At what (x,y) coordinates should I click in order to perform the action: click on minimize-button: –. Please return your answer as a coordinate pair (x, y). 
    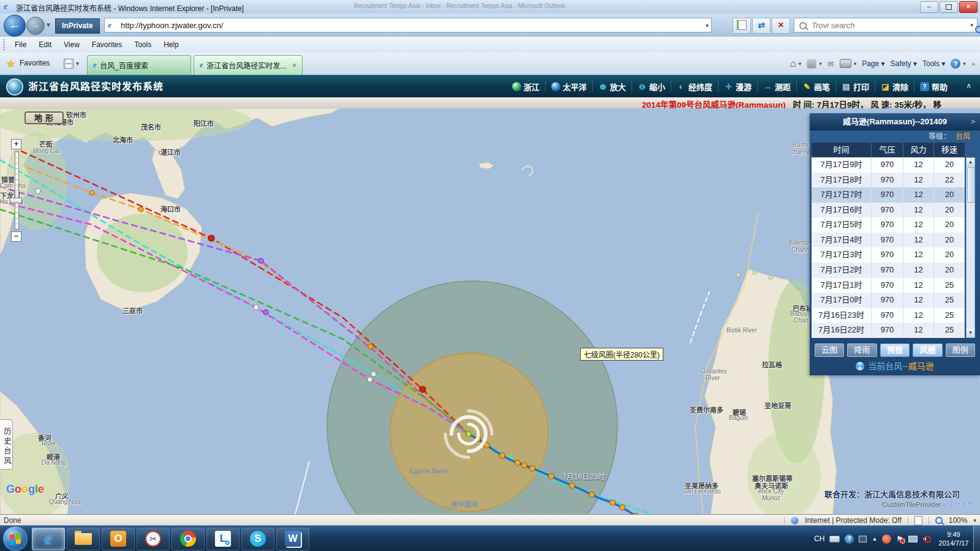
    Looking at the image, I should click on (929, 7).